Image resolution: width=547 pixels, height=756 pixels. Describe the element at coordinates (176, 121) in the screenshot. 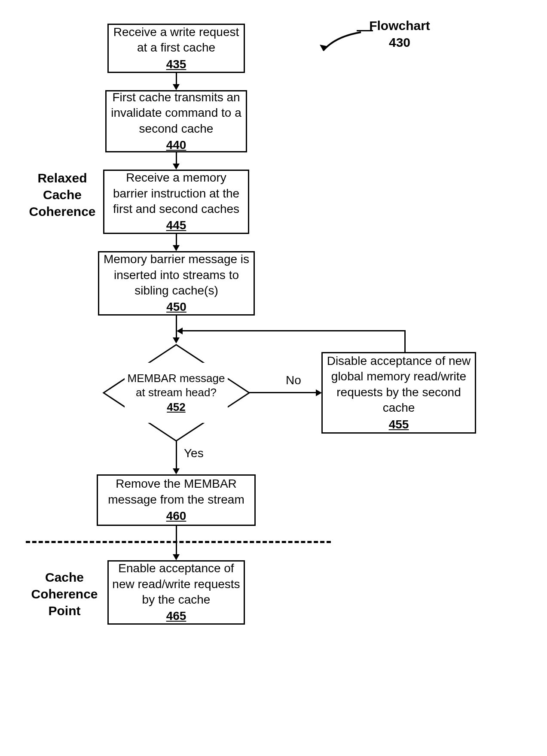

I see `box-440: First cache transmits an invalidate comm…` at that location.